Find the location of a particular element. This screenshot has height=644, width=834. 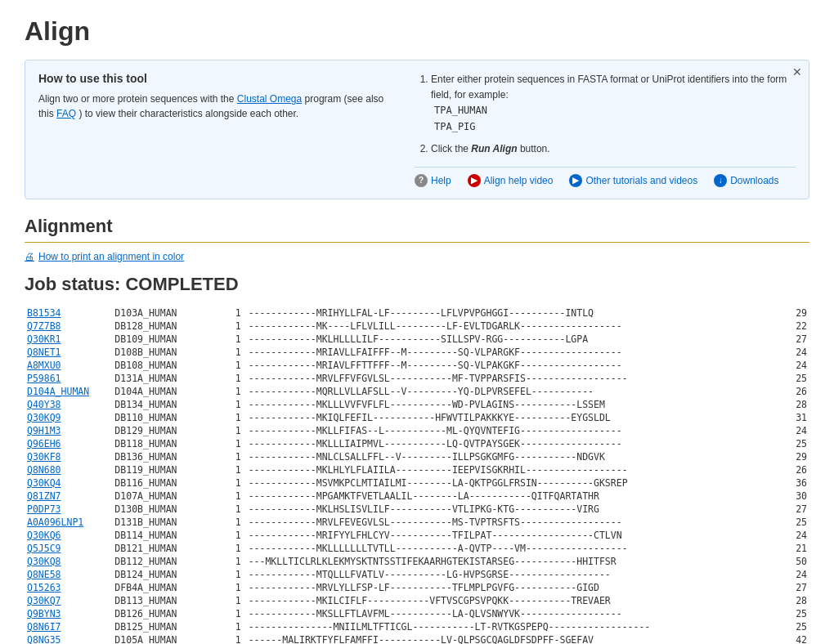

row-id: Q8NET1 is located at coordinates (69, 352).